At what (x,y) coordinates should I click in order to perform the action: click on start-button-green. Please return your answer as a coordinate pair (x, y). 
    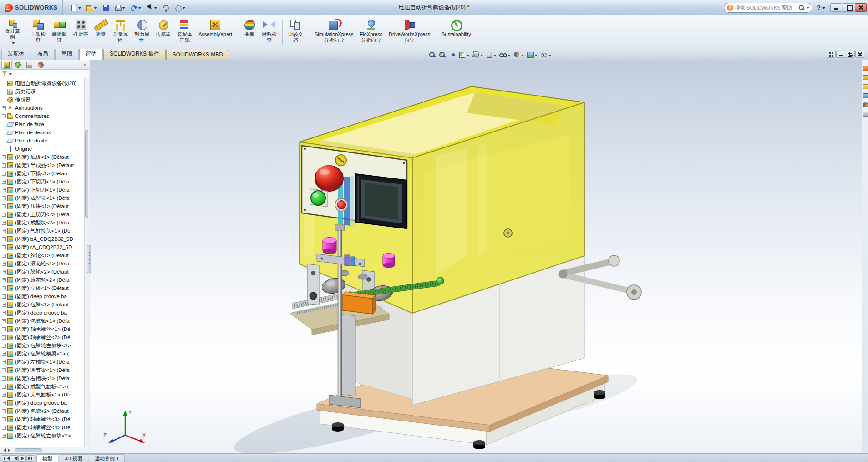
    Looking at the image, I should click on (319, 198).